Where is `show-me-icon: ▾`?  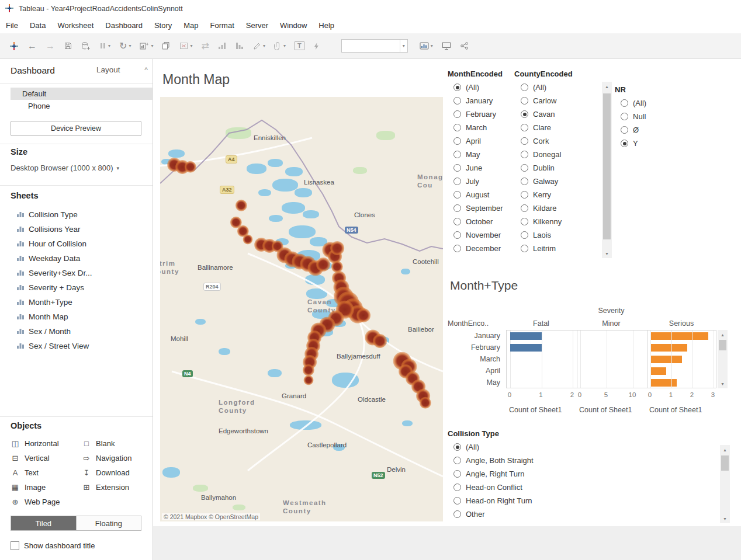 show-me-icon: ▾ is located at coordinates (427, 46).